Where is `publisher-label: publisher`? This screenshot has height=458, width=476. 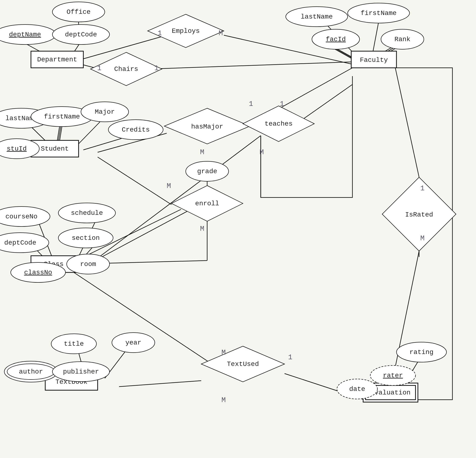 publisher-label: publisher is located at coordinates (81, 372).